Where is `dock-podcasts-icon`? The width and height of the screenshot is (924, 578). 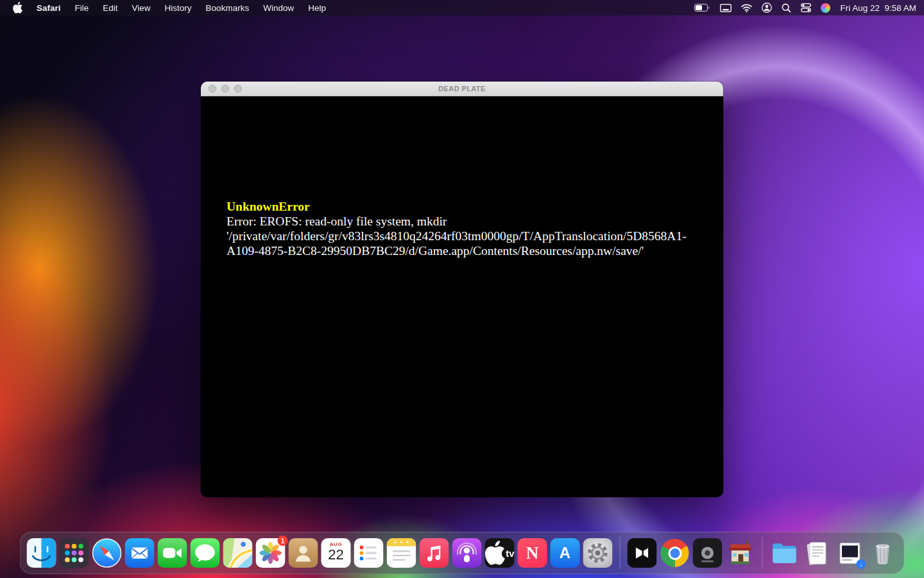
dock-podcasts-icon is located at coordinates (467, 553).